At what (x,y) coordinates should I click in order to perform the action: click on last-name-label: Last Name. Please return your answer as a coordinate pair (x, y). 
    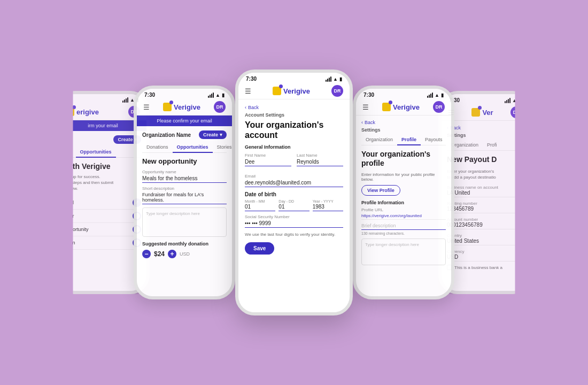
    Looking at the image, I should click on (320, 155).